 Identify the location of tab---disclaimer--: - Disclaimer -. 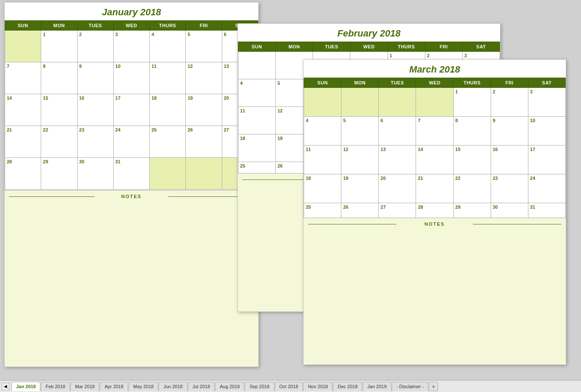
(411, 386).